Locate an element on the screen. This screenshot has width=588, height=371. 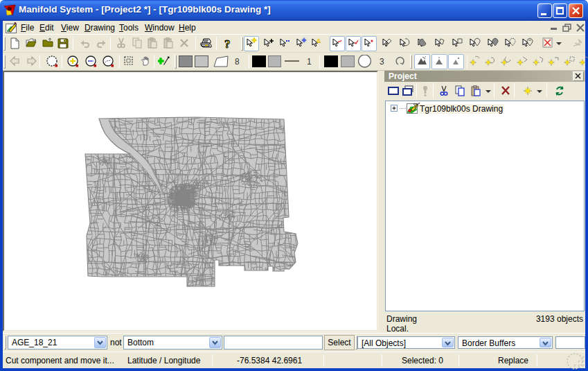
svg-text: m is located at coordinates (10, 8).